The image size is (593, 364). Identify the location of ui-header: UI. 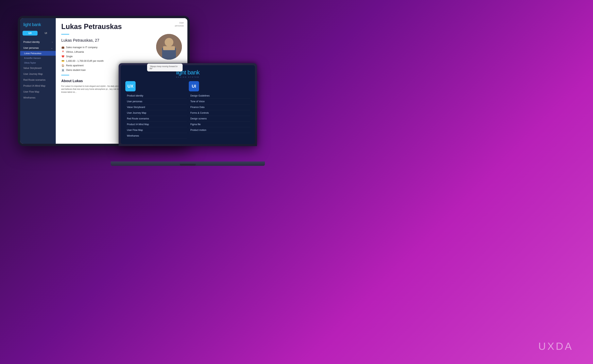
(219, 86).